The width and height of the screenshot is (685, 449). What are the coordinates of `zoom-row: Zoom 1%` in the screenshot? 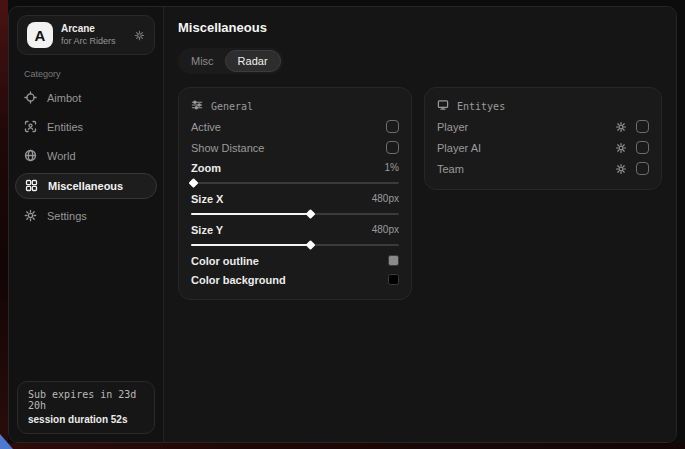 It's located at (295, 168).